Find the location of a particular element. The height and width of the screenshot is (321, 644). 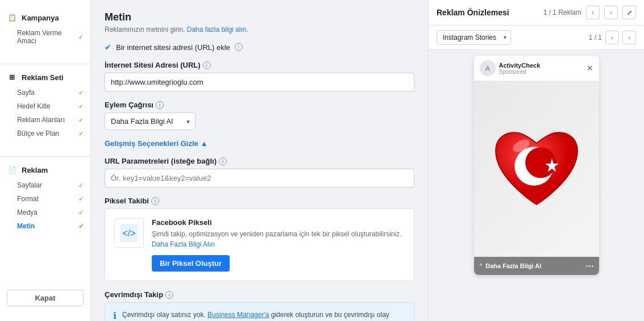

preview-header: Reklam Önizlemesi 1 / 1 Reklam ‹ › ⤢ is located at coordinates (537, 12).